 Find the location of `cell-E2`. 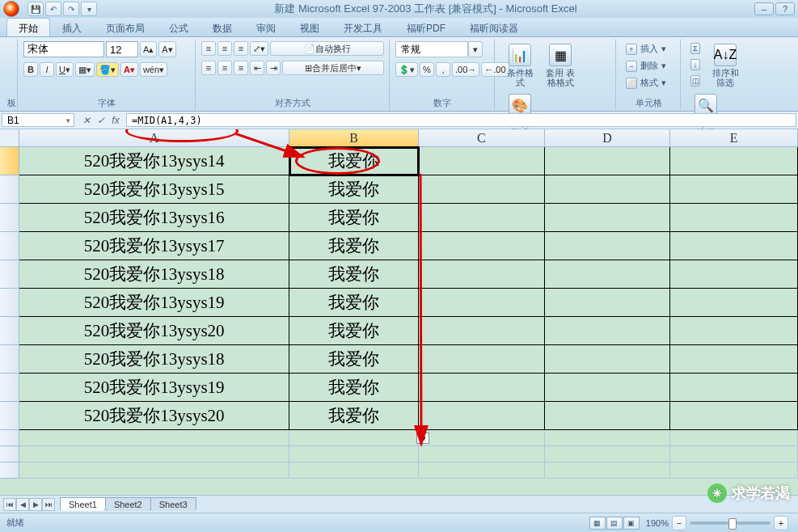

cell-E2 is located at coordinates (734, 189).